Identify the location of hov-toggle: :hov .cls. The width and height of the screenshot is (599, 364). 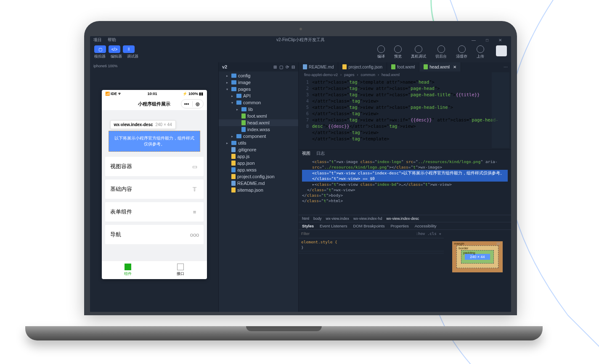
(427, 234).